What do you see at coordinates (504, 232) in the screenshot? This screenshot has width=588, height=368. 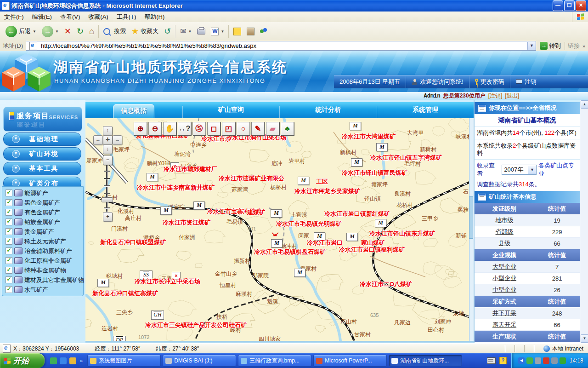 I see `stats-row-label-text: 省部级` at bounding box center [504, 232].